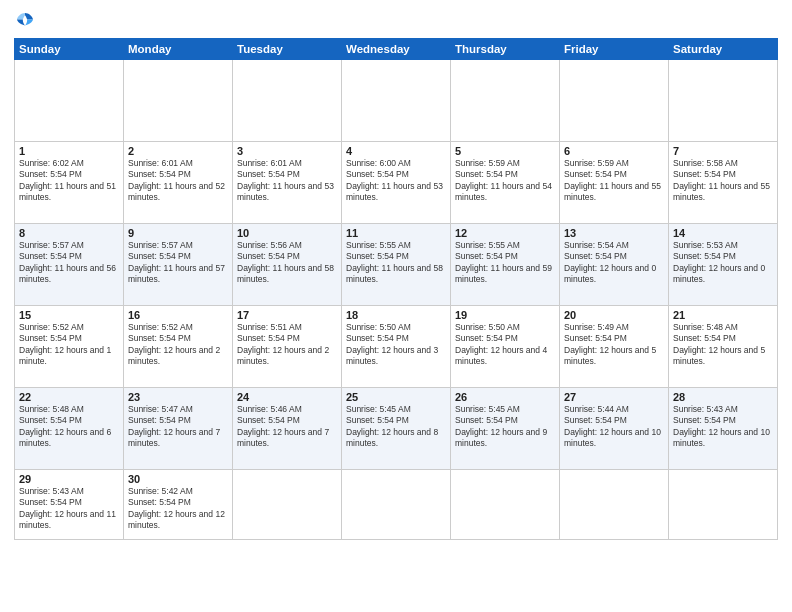 The height and width of the screenshot is (612, 792). What do you see at coordinates (506, 183) in the screenshot?
I see `calendar-cell: 5Sunrise: 5:59 AMSunset: 5:54 PMDaylight…` at bounding box center [506, 183].